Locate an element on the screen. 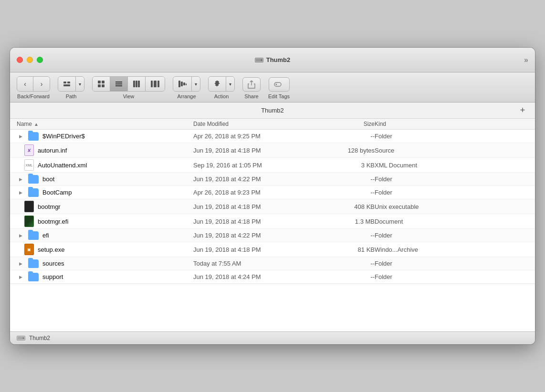 The image size is (545, 392). table-row: bootmgrJun 19, 2018 at 4:18 PM408 KBUnix… is located at coordinates (272, 207).